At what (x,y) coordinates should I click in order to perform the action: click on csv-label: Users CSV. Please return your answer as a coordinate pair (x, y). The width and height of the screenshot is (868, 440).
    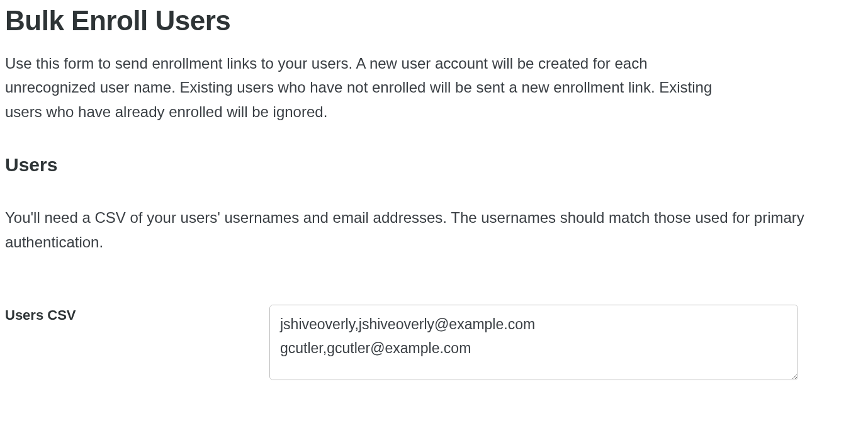
    Looking at the image, I should click on (137, 314).